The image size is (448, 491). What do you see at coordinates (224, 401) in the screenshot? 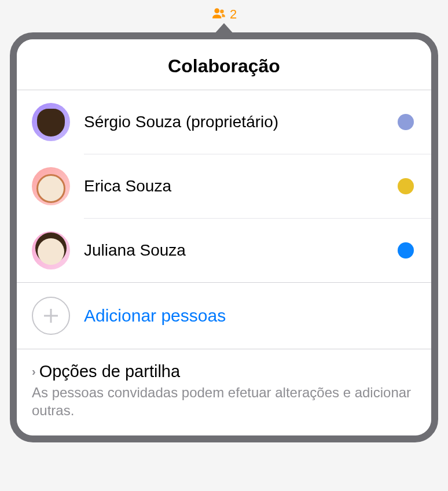
I see `share-options-description: As pessoas convidadas podem efetuar alte…` at bounding box center [224, 401].